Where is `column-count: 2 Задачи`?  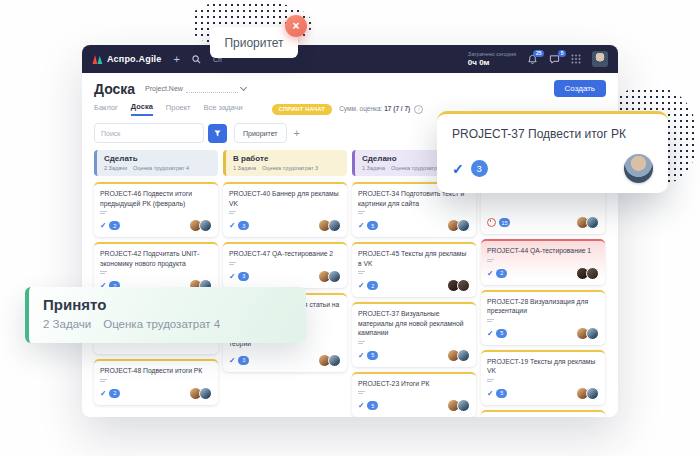
column-count: 2 Задачи is located at coordinates (116, 168).